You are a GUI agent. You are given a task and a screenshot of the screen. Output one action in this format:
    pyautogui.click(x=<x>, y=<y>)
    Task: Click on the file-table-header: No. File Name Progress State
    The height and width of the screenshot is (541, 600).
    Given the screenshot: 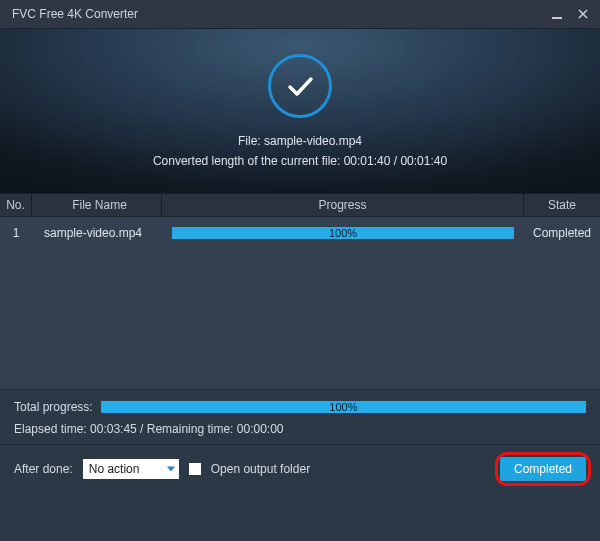 What is the action you would take?
    pyautogui.click(x=300, y=205)
    